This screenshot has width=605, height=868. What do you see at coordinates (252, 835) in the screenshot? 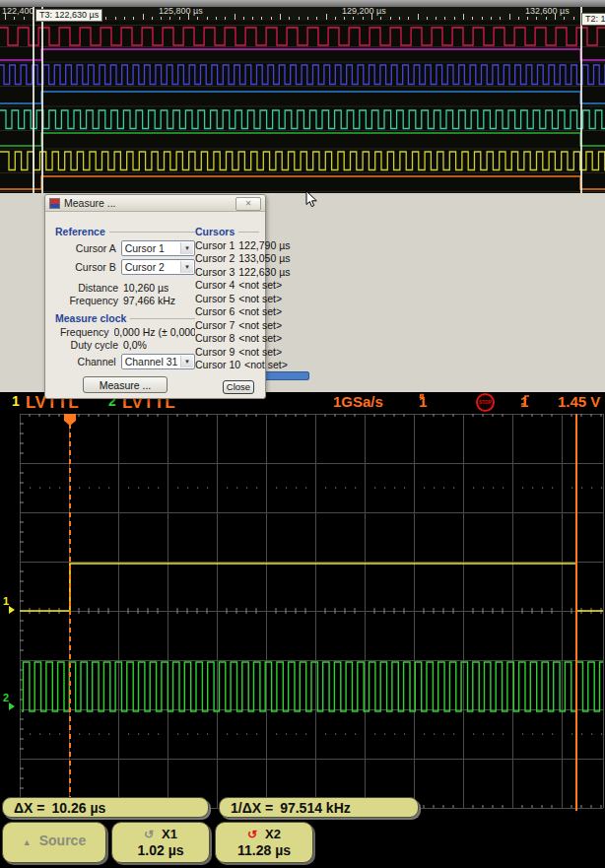
I see `knob-icon: ↺` at bounding box center [252, 835].